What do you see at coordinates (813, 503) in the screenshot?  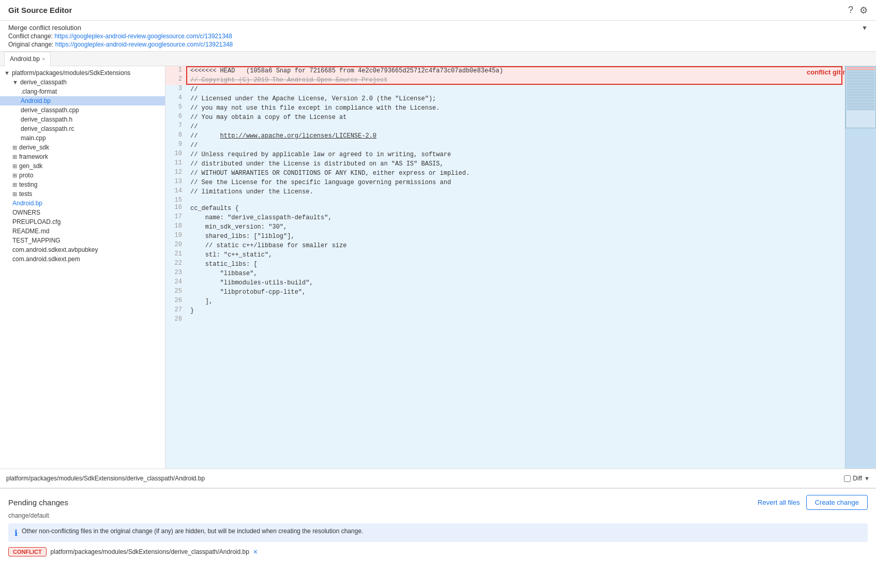 I see `pending-actions: Revert all files Create change` at bounding box center [813, 503].